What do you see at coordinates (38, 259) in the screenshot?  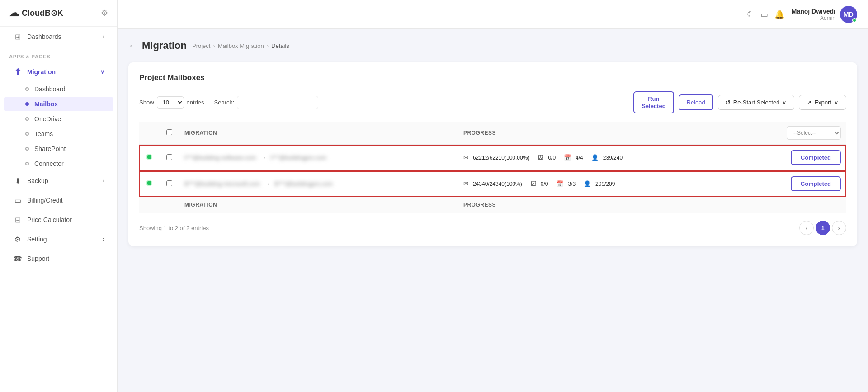 I see `sidebar-support-label: Support` at bounding box center [38, 259].